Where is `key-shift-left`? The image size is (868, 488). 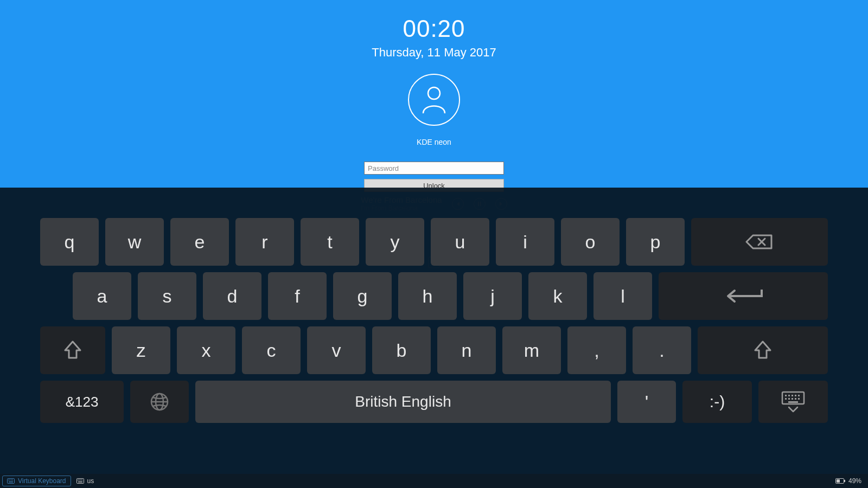
key-shift-left is located at coordinates (73, 350).